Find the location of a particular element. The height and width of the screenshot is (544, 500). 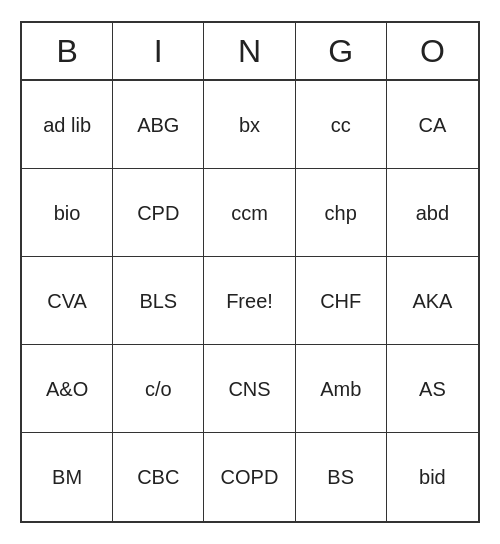

bingo-cell-7: ccm is located at coordinates (250, 213).